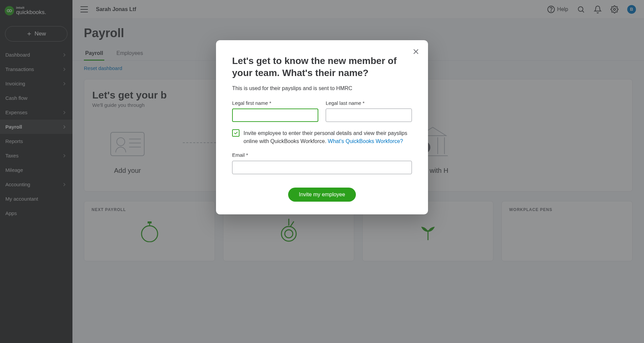  I want to click on modal-footer: Invite my employee, so click(322, 195).